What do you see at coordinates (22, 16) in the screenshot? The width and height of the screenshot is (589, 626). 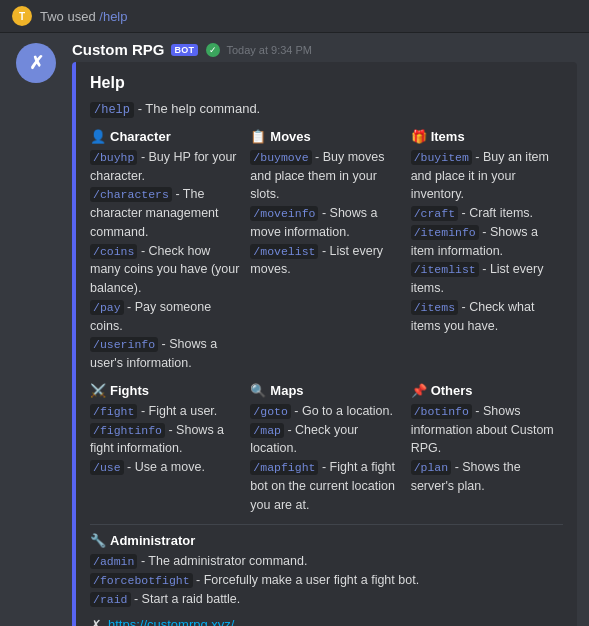 I see `user-avatar: T` at bounding box center [22, 16].